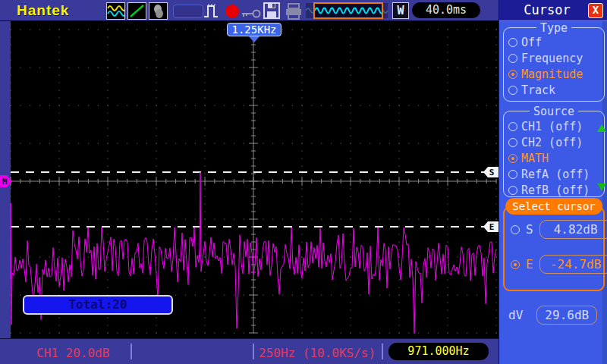 The width and height of the screenshot is (607, 364). Describe the element at coordinates (347, 11) in the screenshot. I see `waveform-preview` at that location.